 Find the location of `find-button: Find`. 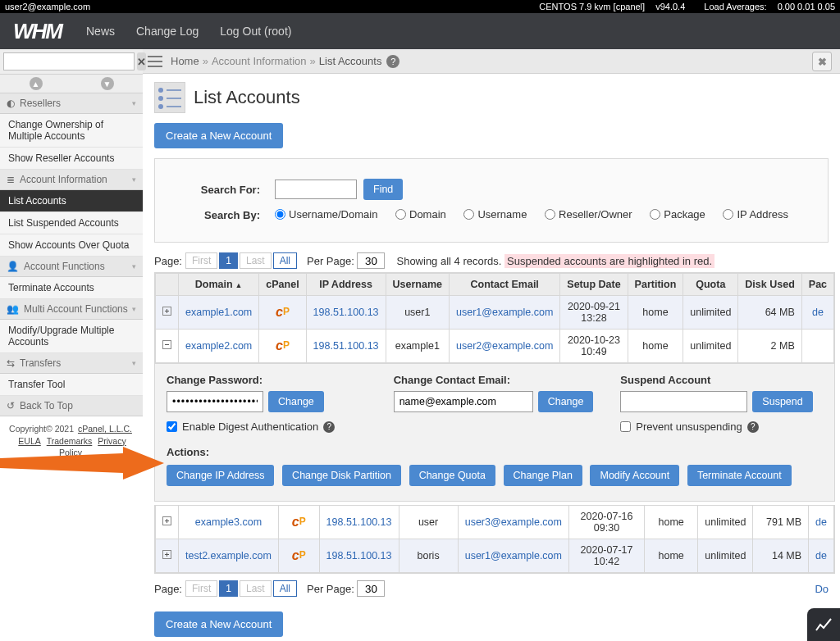

find-button: Find is located at coordinates (383, 189).